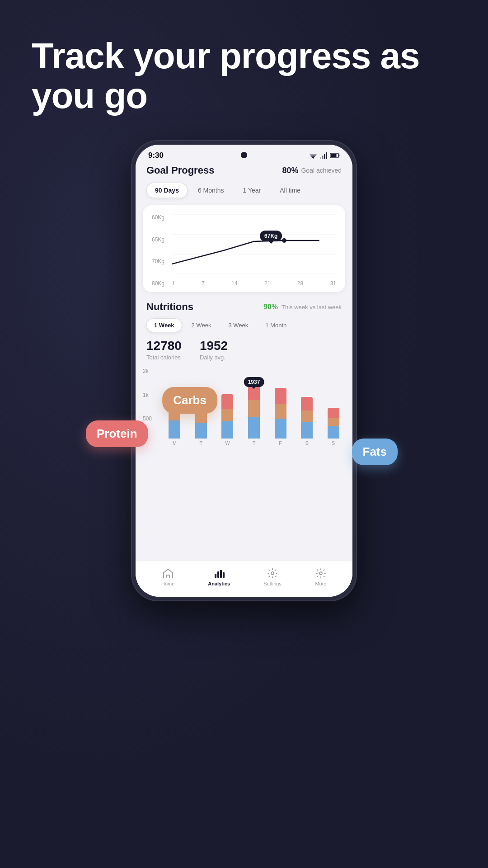  Describe the element at coordinates (158, 261) in the screenshot. I see `y-label-70: 70Kg` at that location.